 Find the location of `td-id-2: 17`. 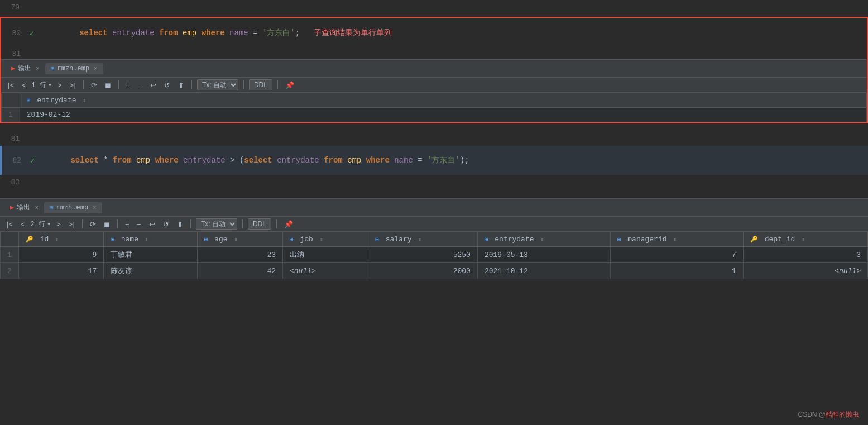

td-id-2: 17 is located at coordinates (61, 271).